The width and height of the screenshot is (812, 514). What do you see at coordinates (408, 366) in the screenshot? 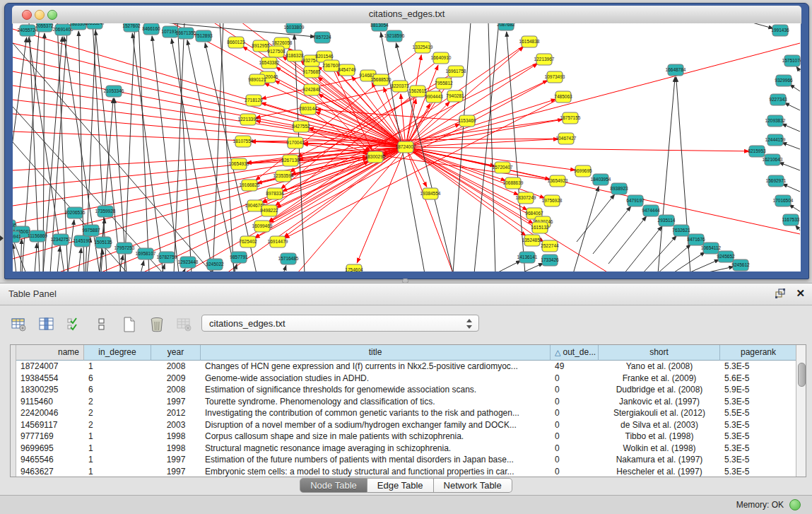
I see `table-row: 1872400712008Changes of HCN gene express…` at bounding box center [408, 366].